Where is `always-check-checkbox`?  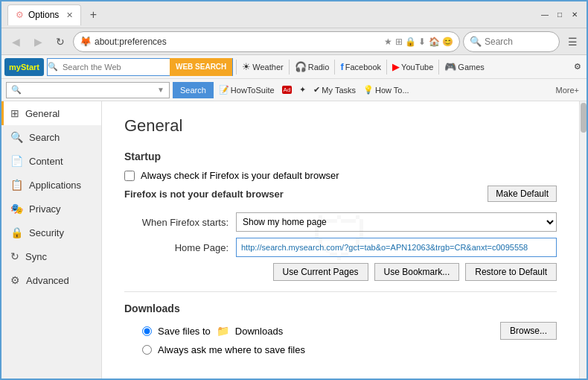 always-check-checkbox is located at coordinates (130, 176).